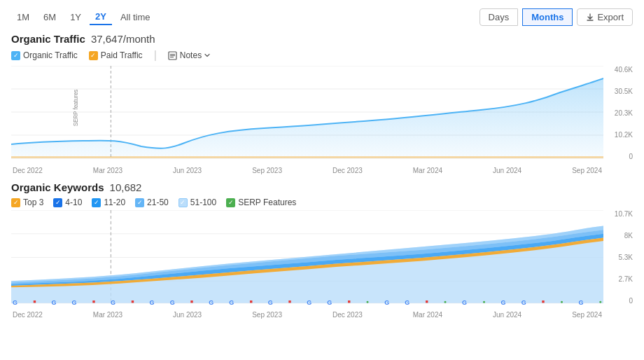  Describe the element at coordinates (126, 188) in the screenshot. I see `organic-keywords-value: 10,682` at that location.